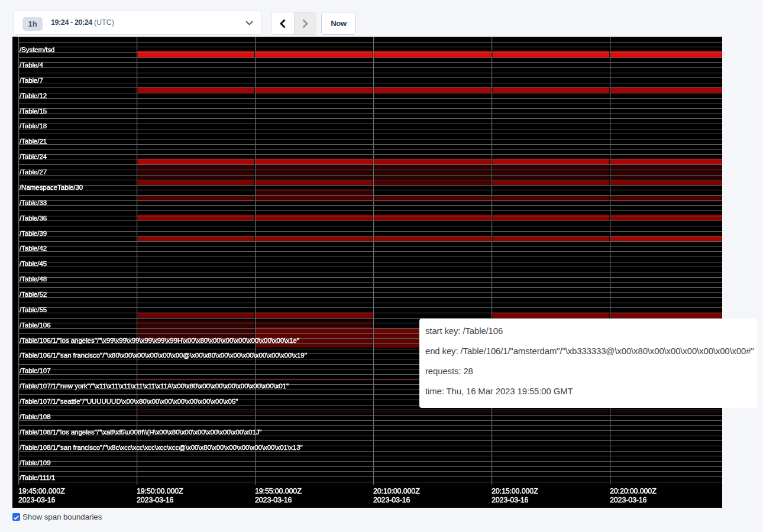  Describe the element at coordinates (35, 370) in the screenshot. I see `svg-text: /Table/107` at that location.